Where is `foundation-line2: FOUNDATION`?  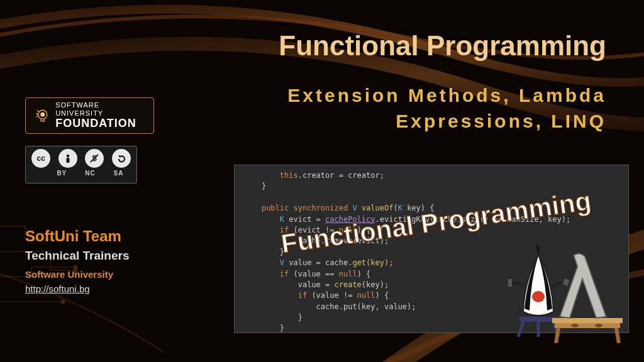 foundation-line2: FOUNDATION is located at coordinates (101, 123).